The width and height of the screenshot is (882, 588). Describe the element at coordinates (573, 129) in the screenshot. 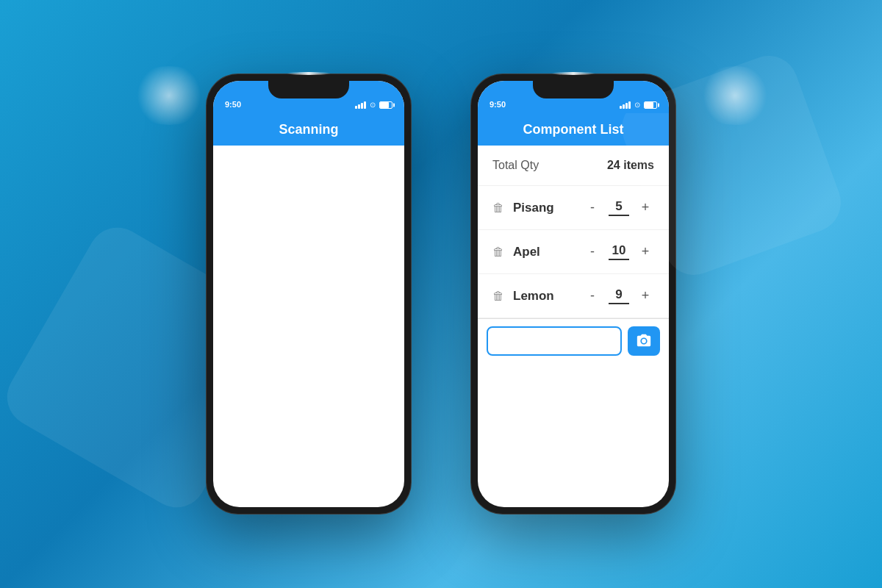

I see `list-app-bar: Component List` at that location.